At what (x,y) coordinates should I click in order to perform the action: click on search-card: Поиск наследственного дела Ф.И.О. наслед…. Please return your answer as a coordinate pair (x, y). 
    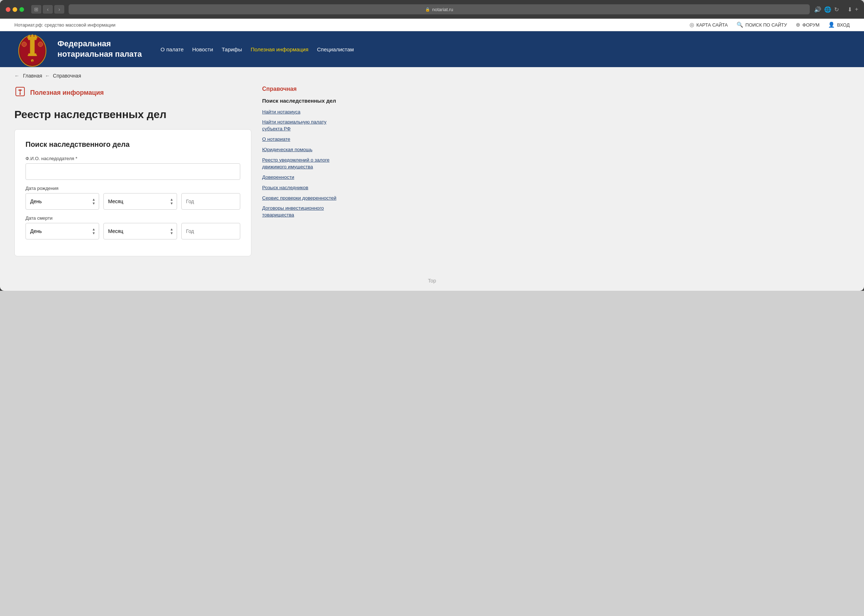
    Looking at the image, I should click on (133, 193).